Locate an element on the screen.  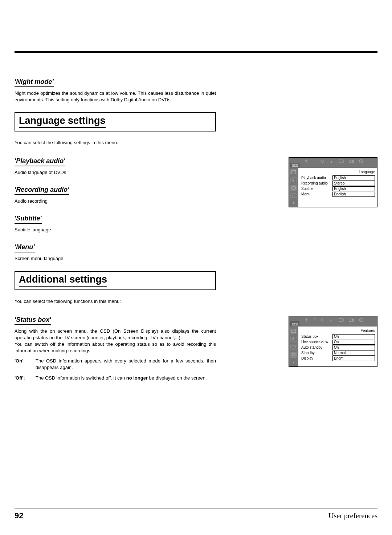
body-menu: Screen menu language is located at coordinates (115, 259).